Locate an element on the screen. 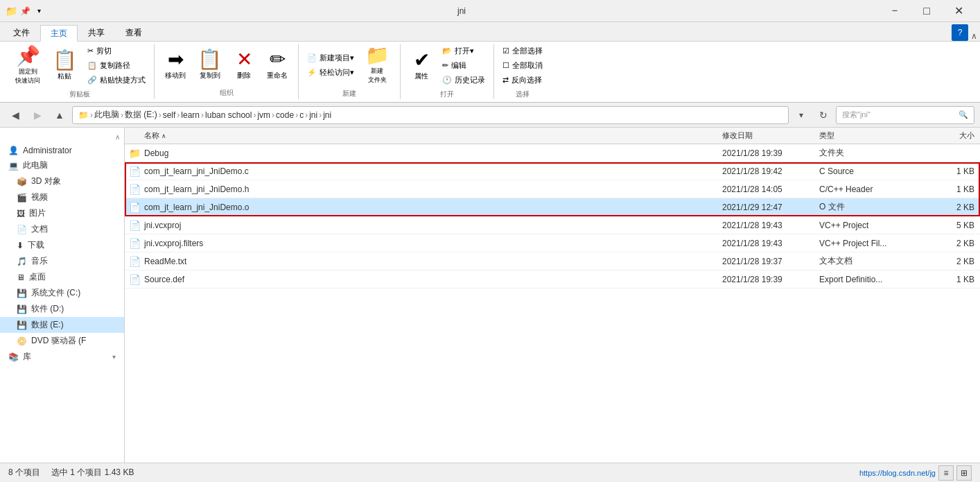 The width and height of the screenshot is (980, 482). copy-to-button: 📋 复制到 is located at coordinates (209, 65).